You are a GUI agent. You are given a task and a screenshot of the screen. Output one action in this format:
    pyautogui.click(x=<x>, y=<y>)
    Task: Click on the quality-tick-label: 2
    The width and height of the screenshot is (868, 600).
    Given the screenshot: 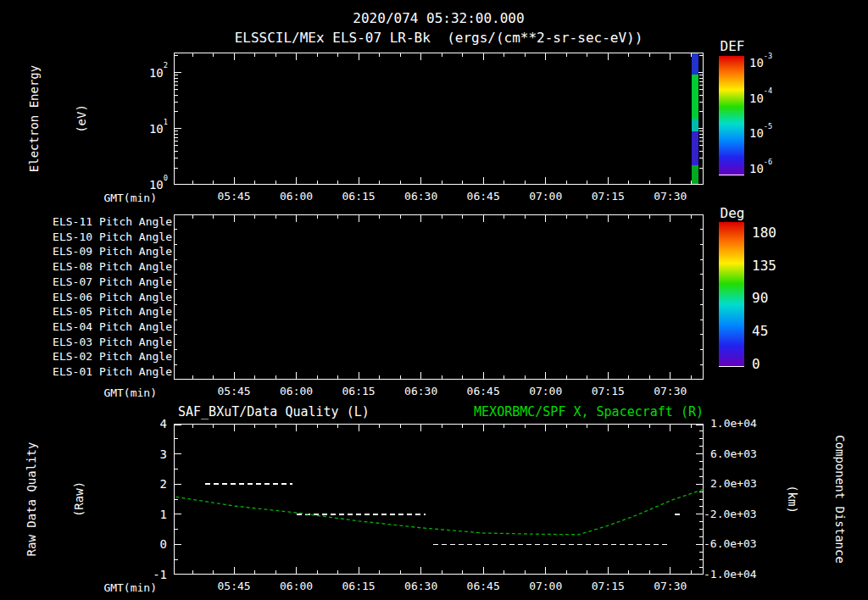 What is the action you would take?
    pyautogui.click(x=149, y=485)
    